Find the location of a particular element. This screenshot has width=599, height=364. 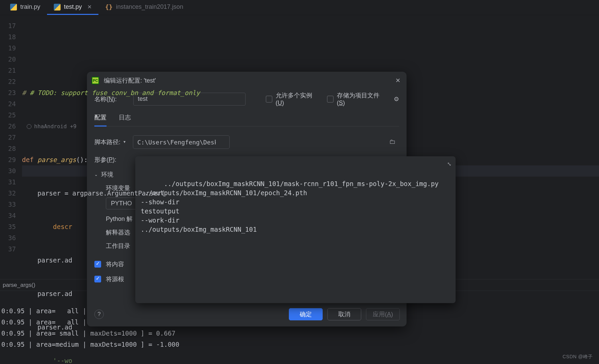

dialog-header: PC 编辑运行配置: 'test' ✕ is located at coordinates (247, 81).